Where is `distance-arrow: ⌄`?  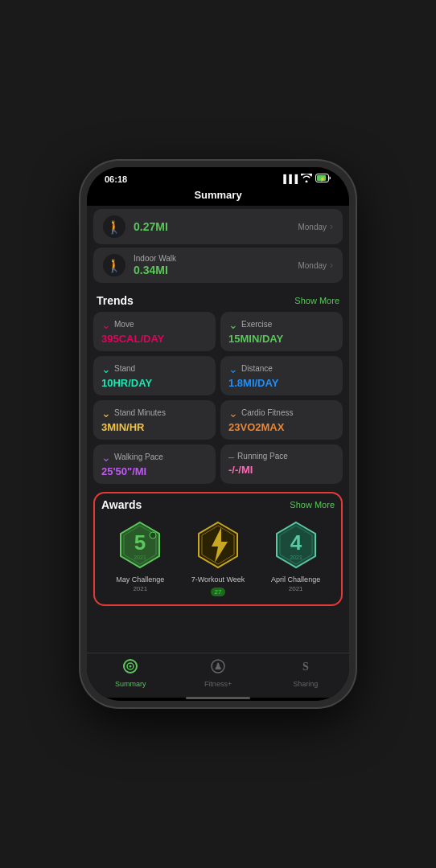 distance-arrow: ⌄ is located at coordinates (233, 369).